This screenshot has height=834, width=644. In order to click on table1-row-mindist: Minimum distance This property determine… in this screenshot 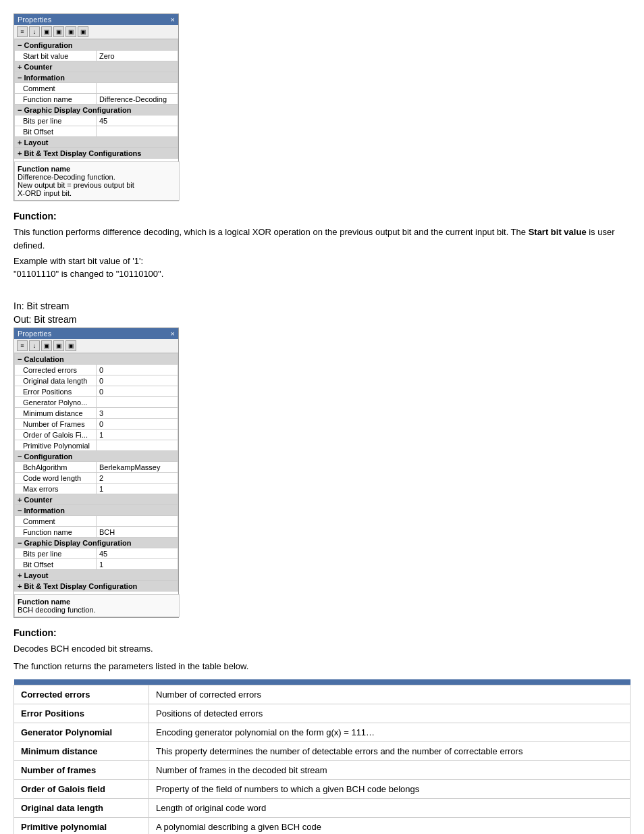, I will do `click(323, 751)`.